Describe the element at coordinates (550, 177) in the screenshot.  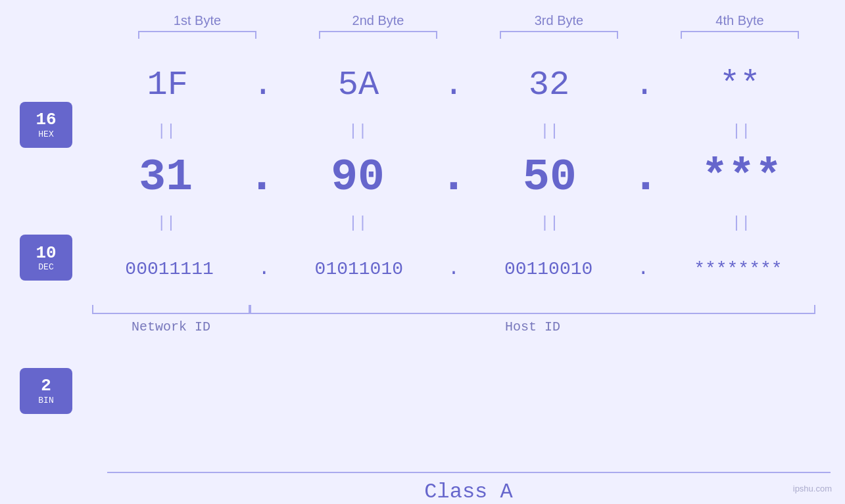
I see `dec-val-3: 50` at that location.